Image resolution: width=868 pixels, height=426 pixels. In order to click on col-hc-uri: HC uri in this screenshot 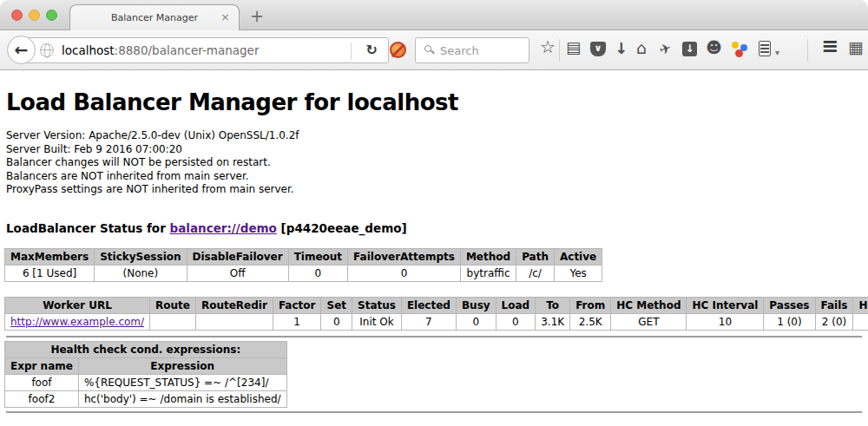, I will do `click(861, 305)`.